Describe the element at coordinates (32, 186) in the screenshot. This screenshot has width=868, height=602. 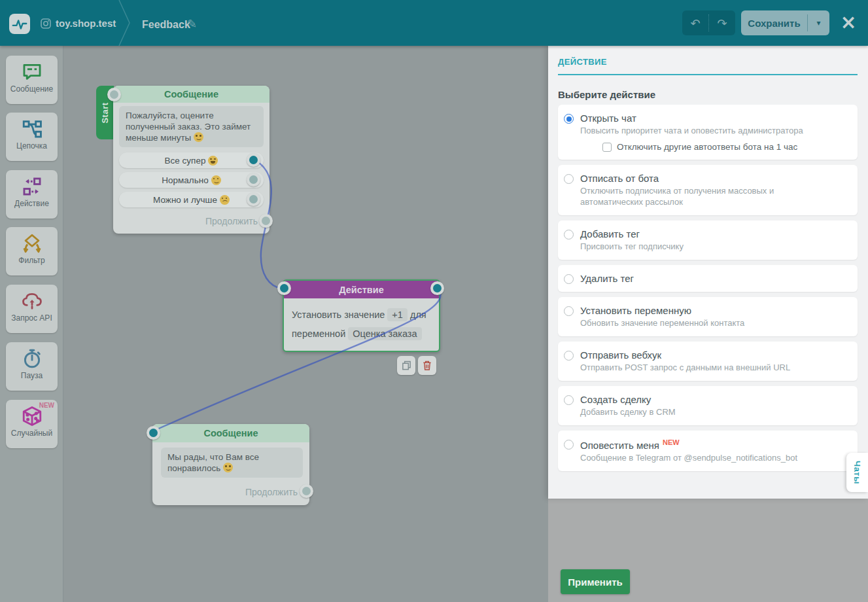
I see `action-icon` at that location.